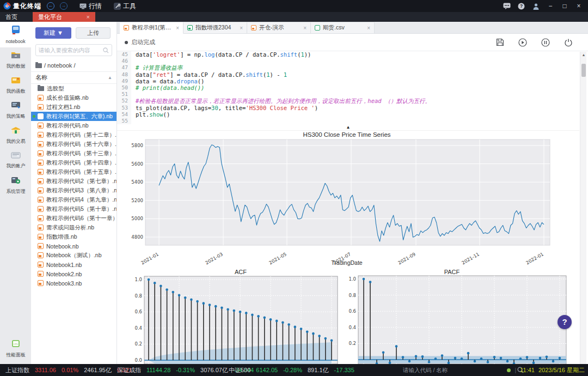 This screenshot has height=376, width=588. What do you see at coordinates (74, 181) in the screenshot?
I see `file-row: 教程示例代码2（第七章）.nb` at bounding box center [74, 181].